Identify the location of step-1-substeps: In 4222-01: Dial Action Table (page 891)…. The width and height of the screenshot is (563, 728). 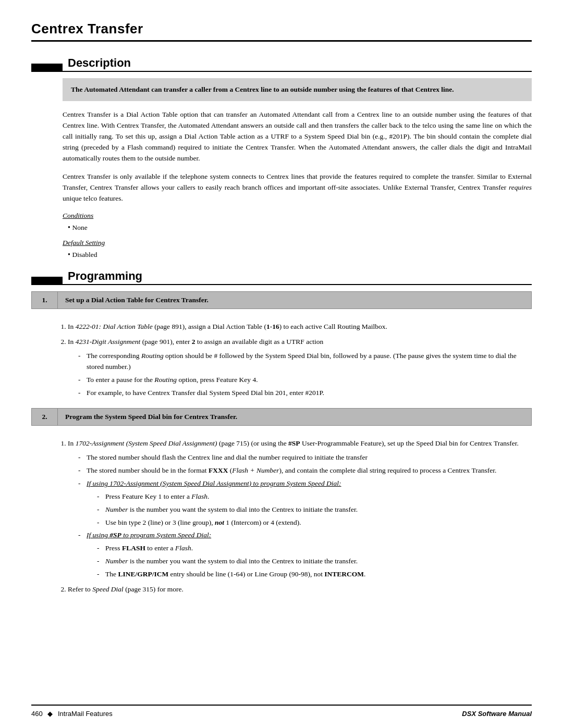
(291, 360).